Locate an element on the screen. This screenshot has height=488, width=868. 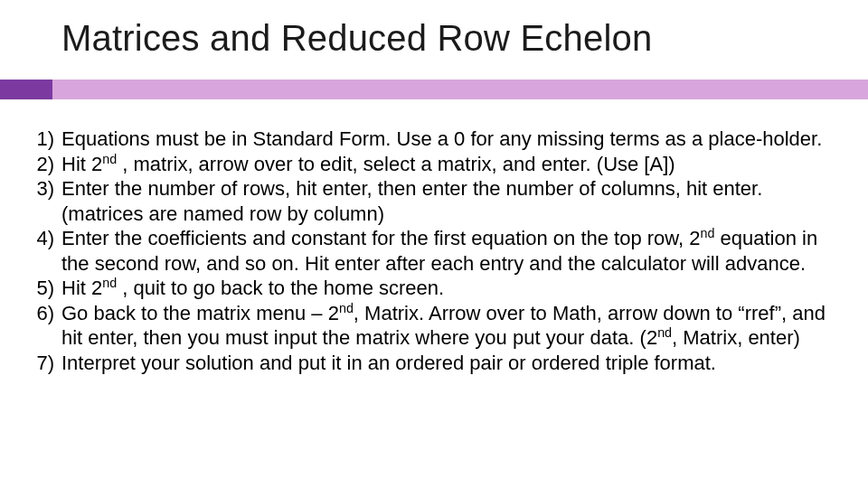
list-item: 4) Enter the coefficients and constant f… is located at coordinates (434, 251).